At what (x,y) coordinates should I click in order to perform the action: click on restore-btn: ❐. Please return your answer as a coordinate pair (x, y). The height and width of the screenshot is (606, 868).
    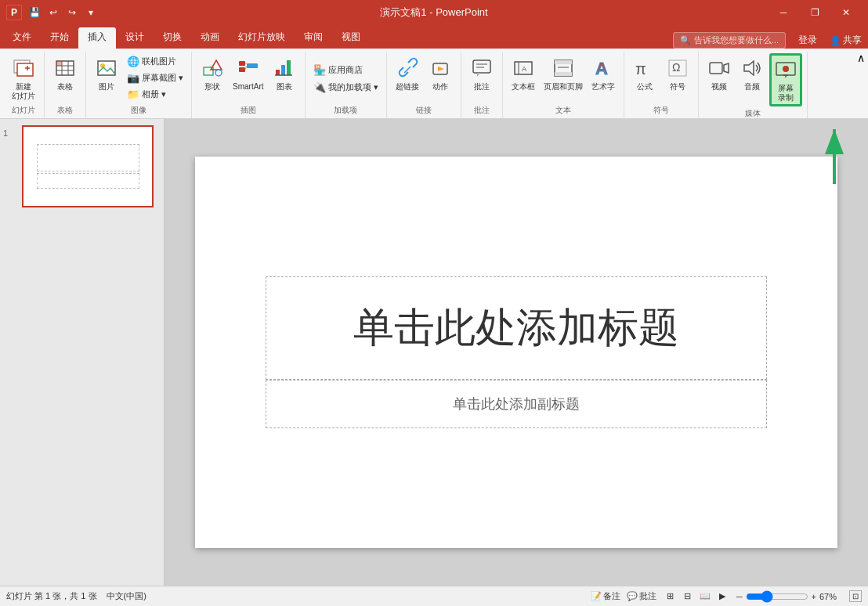
    Looking at the image, I should click on (815, 13).